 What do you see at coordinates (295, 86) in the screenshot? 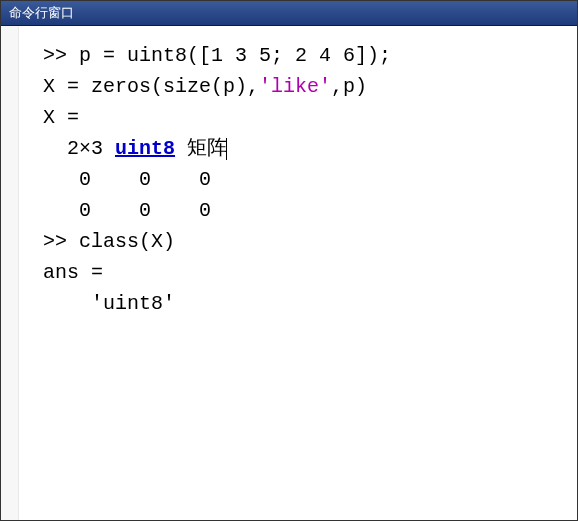
I see `string-literal: 'like'` at bounding box center [295, 86].